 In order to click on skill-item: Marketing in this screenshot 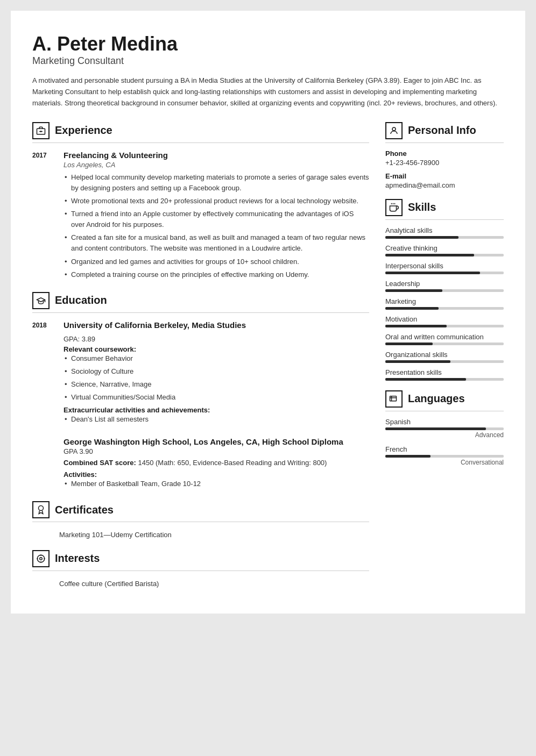, I will do `click(445, 303)`.